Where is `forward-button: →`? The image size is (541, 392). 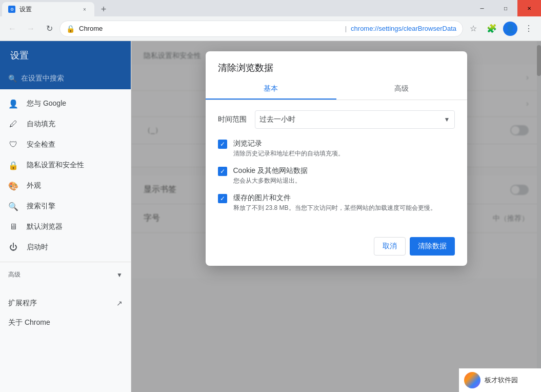 forward-button: → is located at coordinates (31, 29).